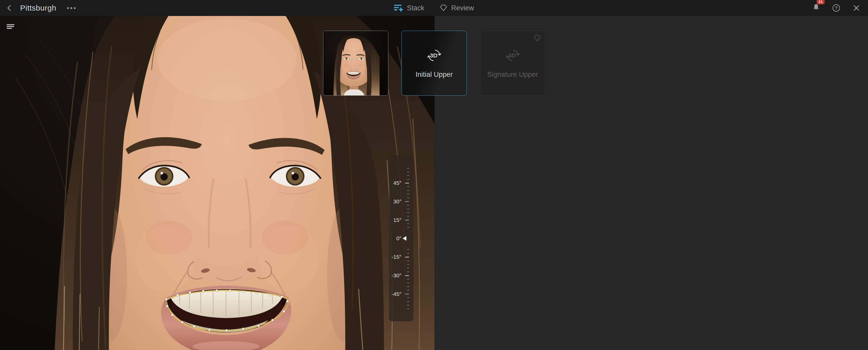 The width and height of the screenshot is (868, 350). I want to click on review-button: Review, so click(457, 8).